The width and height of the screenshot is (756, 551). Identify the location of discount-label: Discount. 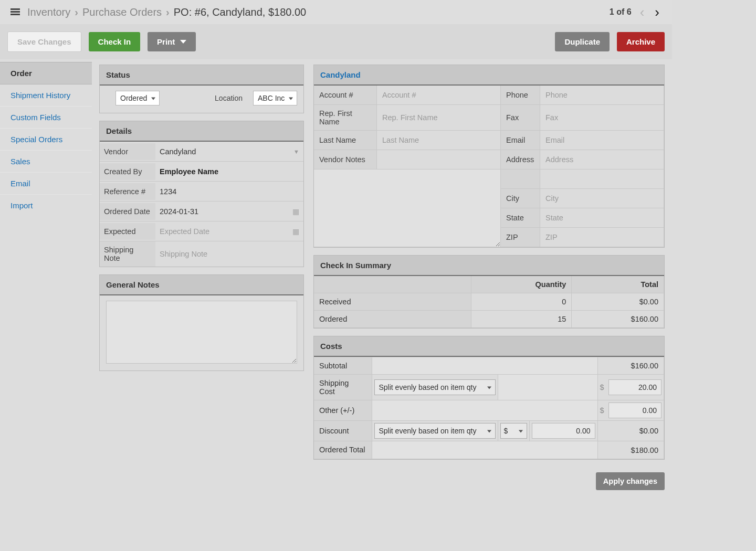
(343, 431).